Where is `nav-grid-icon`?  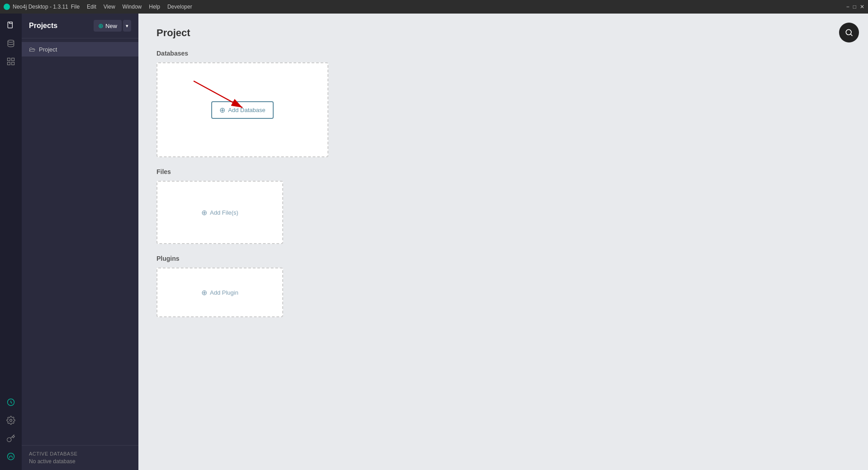 nav-grid-icon is located at coordinates (11, 61).